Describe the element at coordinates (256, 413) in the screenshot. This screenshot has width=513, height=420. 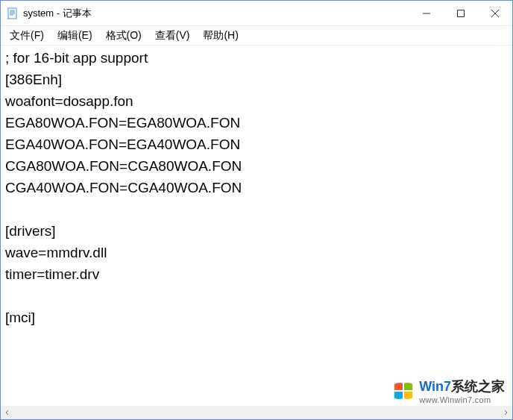
I see `horizontal-scrollbar` at that location.